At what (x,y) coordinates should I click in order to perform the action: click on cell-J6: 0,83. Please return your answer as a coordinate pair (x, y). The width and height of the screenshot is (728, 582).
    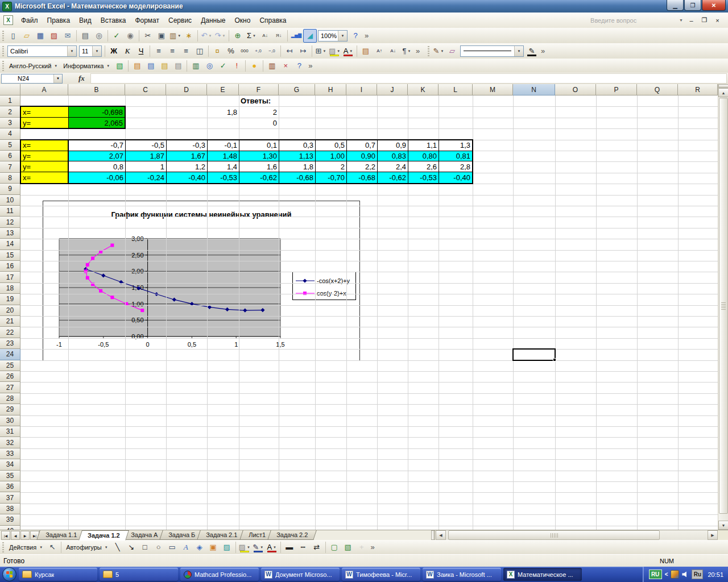
    Looking at the image, I should click on (393, 157).